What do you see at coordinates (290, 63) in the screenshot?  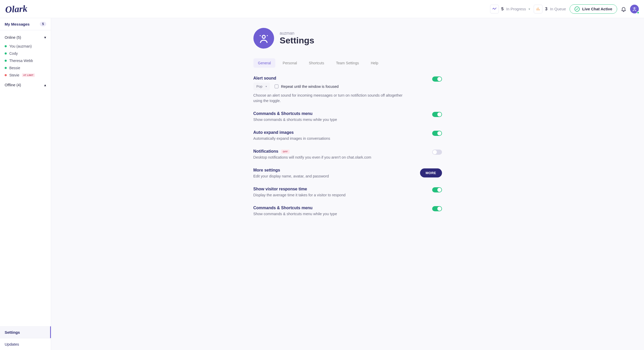 I see `tab-personal: Personal` at bounding box center [290, 63].